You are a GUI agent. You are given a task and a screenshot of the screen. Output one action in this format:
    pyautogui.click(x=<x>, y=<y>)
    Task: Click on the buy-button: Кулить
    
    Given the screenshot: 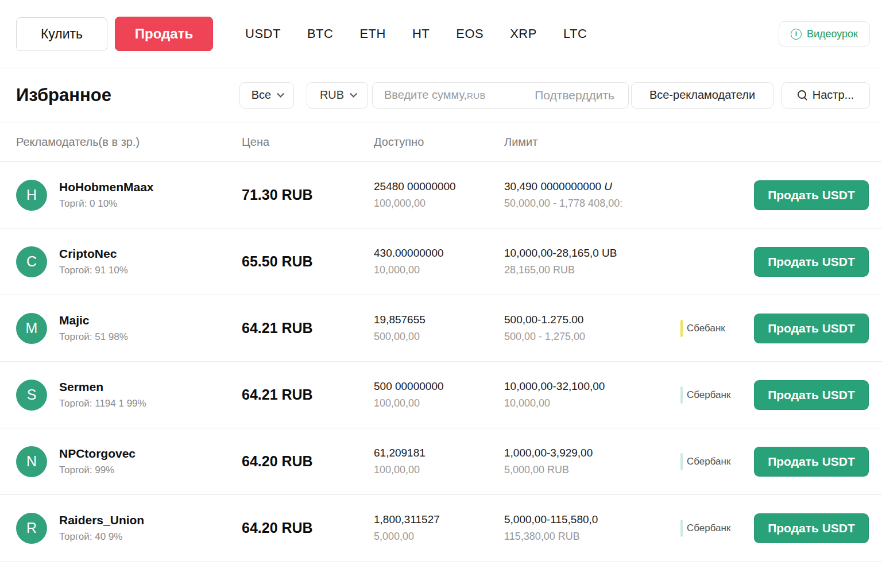 What is the action you would take?
    pyautogui.click(x=62, y=34)
    